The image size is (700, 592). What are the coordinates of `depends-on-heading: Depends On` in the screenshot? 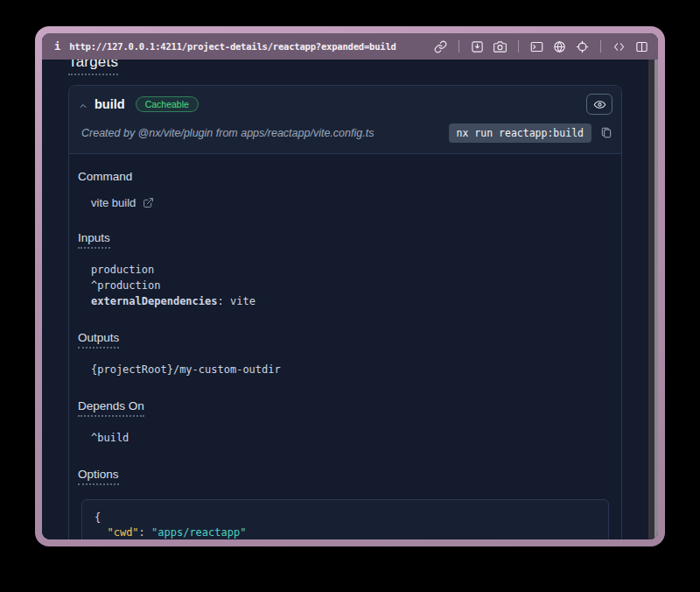 It's located at (111, 408).